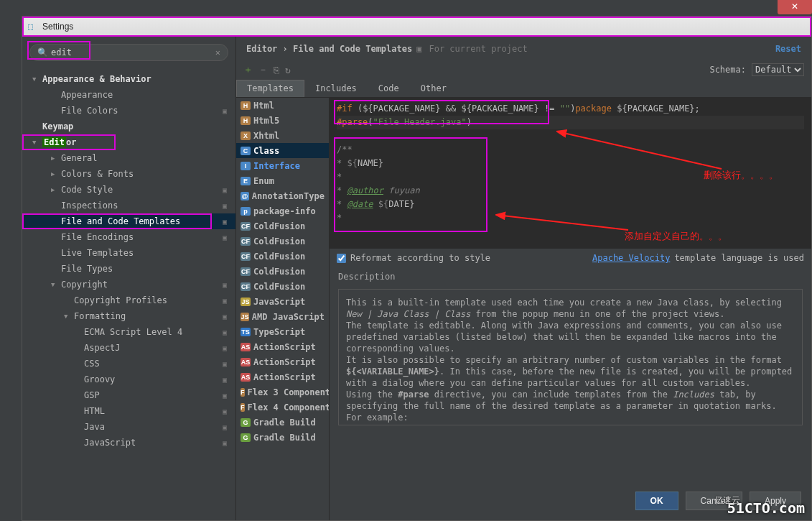 This screenshot has width=812, height=521. What do you see at coordinates (276, 70) in the screenshot?
I see `copy-icon: ⎘` at bounding box center [276, 70].